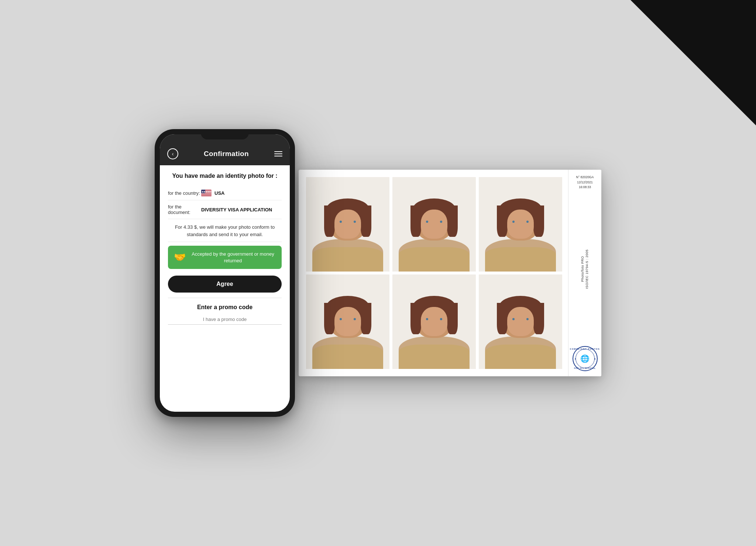 The width and height of the screenshot is (756, 546). What do you see at coordinates (587, 269) in the screenshot?
I see `iso-standard: ISO/IEC 19794-5 : 2005` at bounding box center [587, 269].